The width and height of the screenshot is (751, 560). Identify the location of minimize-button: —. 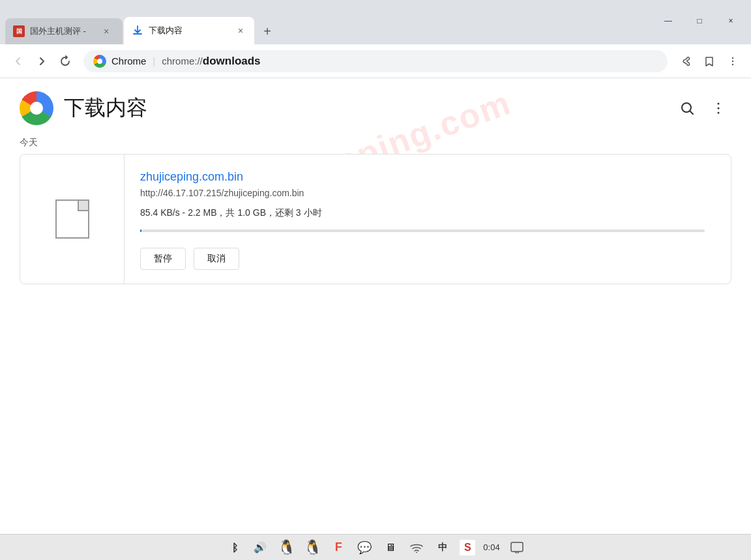
(668, 21).